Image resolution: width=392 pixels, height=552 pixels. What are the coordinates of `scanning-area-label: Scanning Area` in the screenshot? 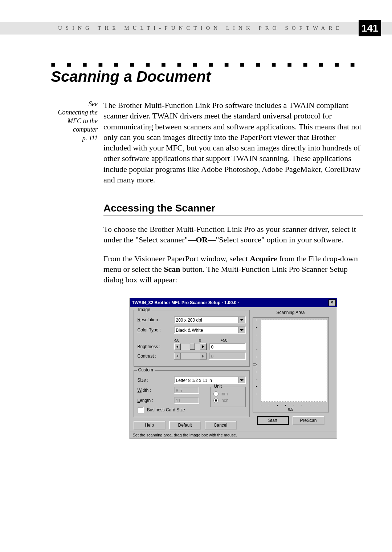 It's located at (291, 313).